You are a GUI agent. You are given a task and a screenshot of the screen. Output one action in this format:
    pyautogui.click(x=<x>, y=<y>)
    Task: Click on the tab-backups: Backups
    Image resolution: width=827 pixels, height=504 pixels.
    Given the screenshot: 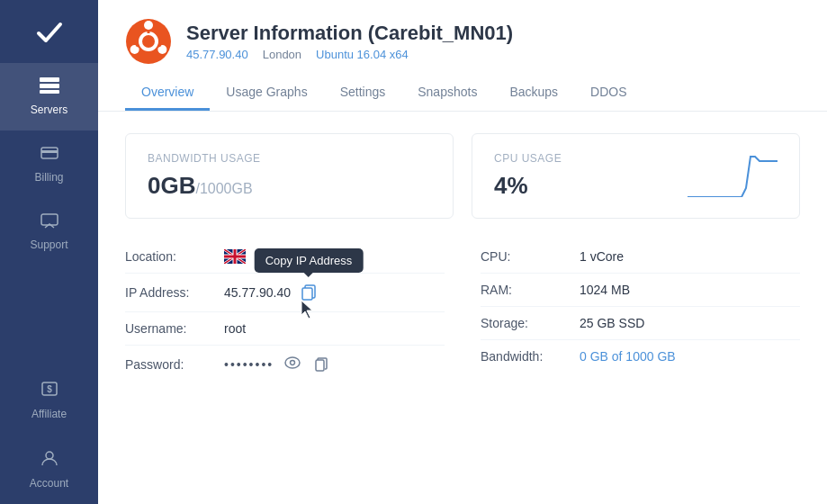 What is the action you would take?
    pyautogui.click(x=534, y=94)
    